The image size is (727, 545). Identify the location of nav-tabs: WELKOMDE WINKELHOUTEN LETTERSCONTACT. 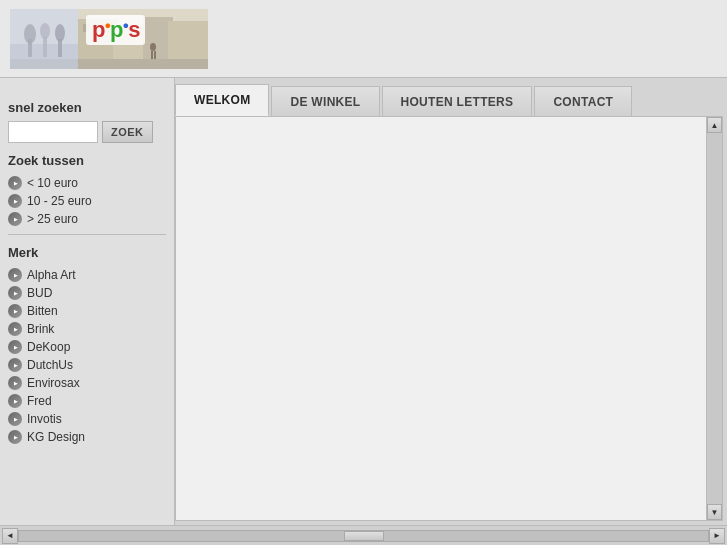
(451, 97).